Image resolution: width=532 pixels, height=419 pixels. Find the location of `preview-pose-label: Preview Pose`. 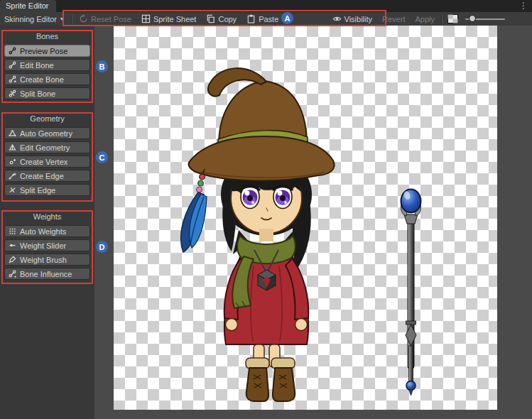

preview-pose-label: Preview Pose is located at coordinates (44, 51).